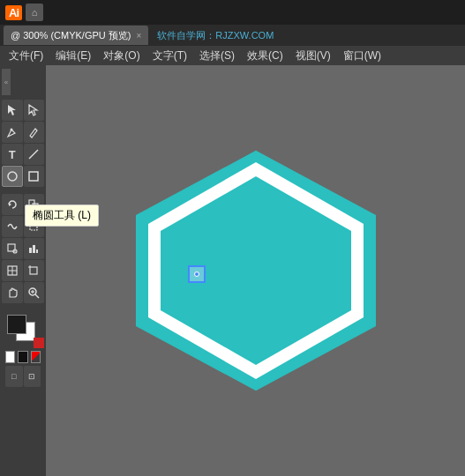  Describe the element at coordinates (12, 132) in the screenshot. I see `pen-tool` at that location.